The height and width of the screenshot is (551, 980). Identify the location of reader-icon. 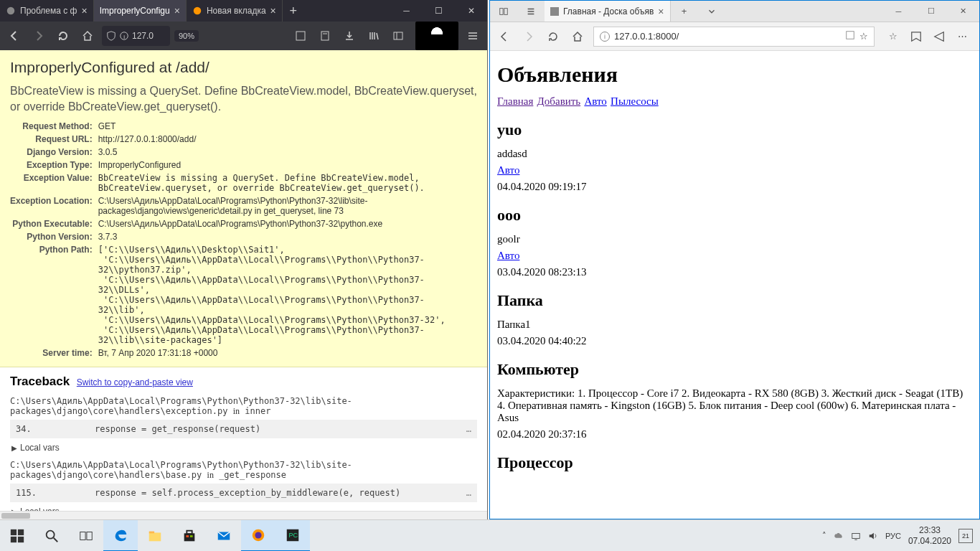
(325, 36).